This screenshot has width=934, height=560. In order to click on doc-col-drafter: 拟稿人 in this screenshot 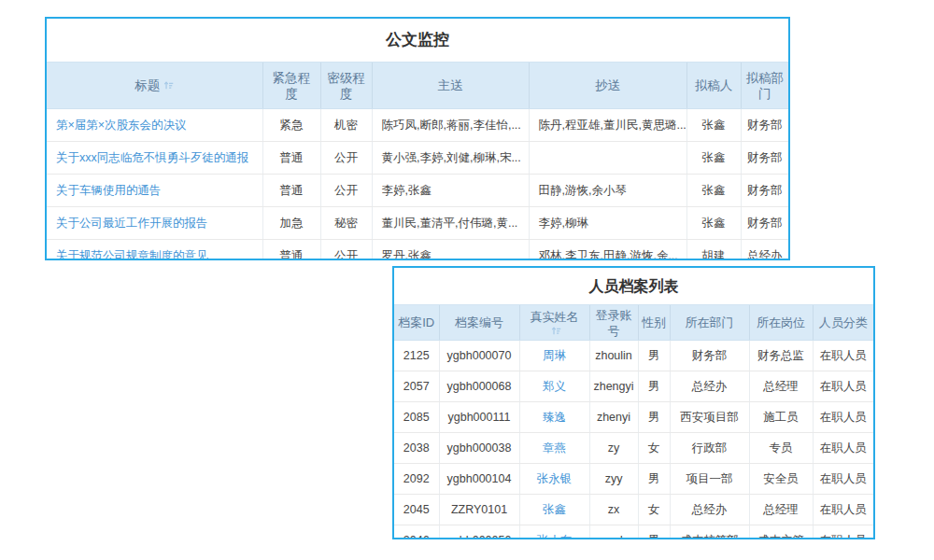, I will do `click(714, 86)`.